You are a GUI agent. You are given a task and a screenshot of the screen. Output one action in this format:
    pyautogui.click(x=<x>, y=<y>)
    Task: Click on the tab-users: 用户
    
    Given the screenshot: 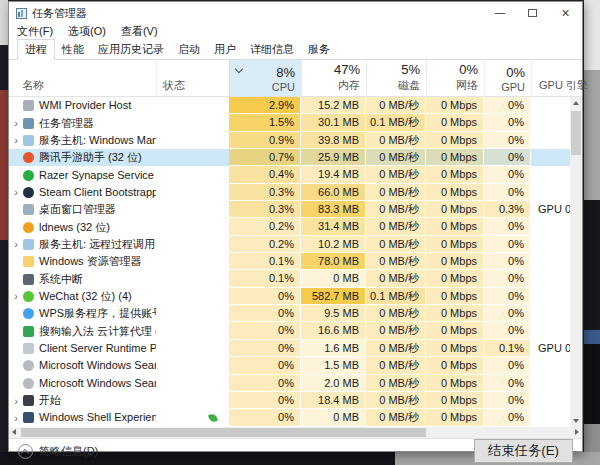 What is the action you would take?
    pyautogui.click(x=225, y=50)
    